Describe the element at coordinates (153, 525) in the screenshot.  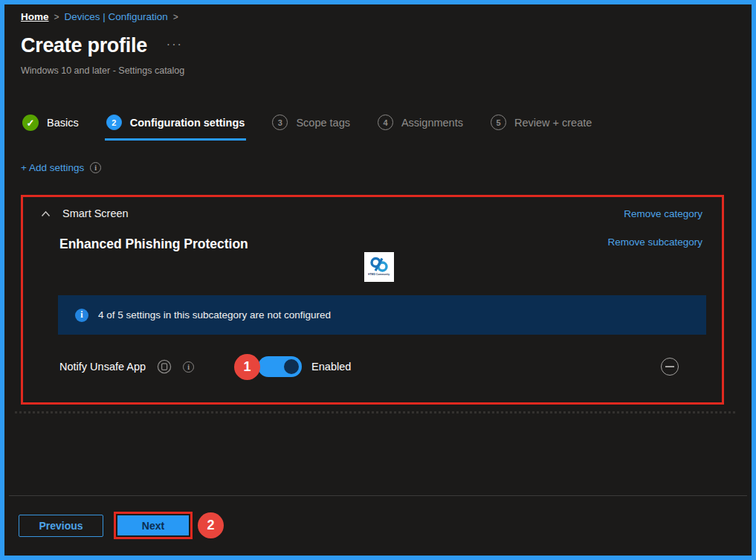
I see `next-button: Next` at that location.